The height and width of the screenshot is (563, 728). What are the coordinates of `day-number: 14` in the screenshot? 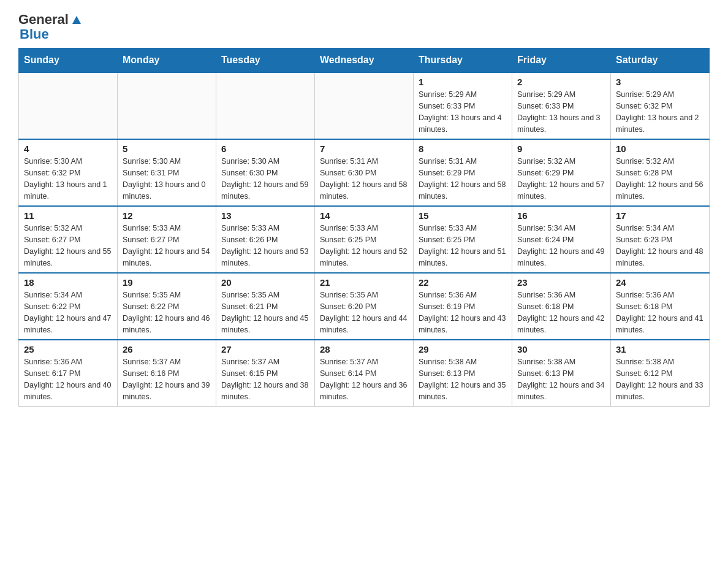 It's located at (364, 216).